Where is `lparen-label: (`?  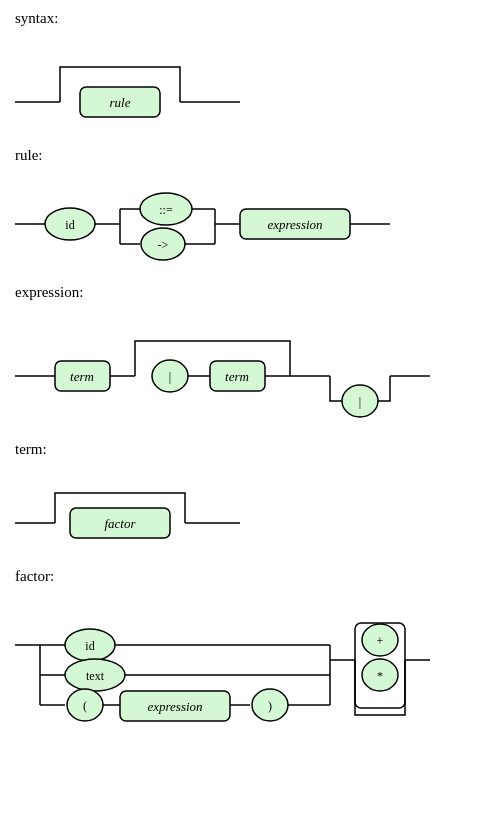 lparen-label: ( is located at coordinates (85, 706).